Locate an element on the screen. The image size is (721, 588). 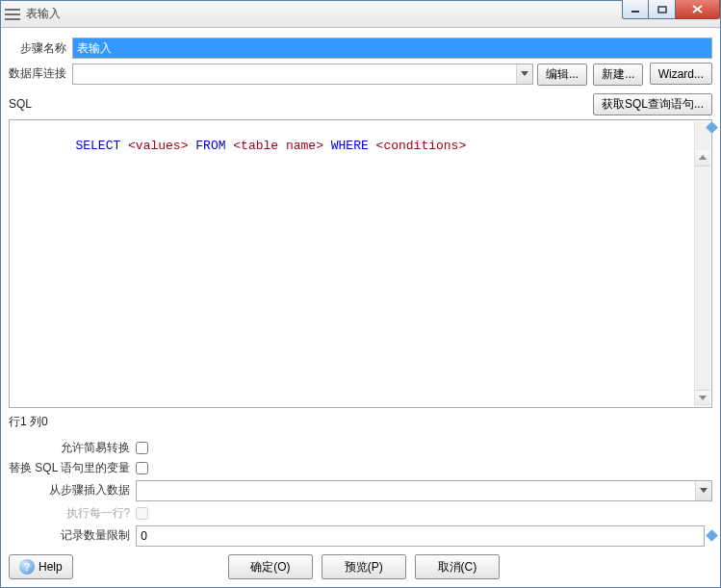
replace-vars-label: 替换 SQL 语句里的变量 is located at coordinates (72, 468).